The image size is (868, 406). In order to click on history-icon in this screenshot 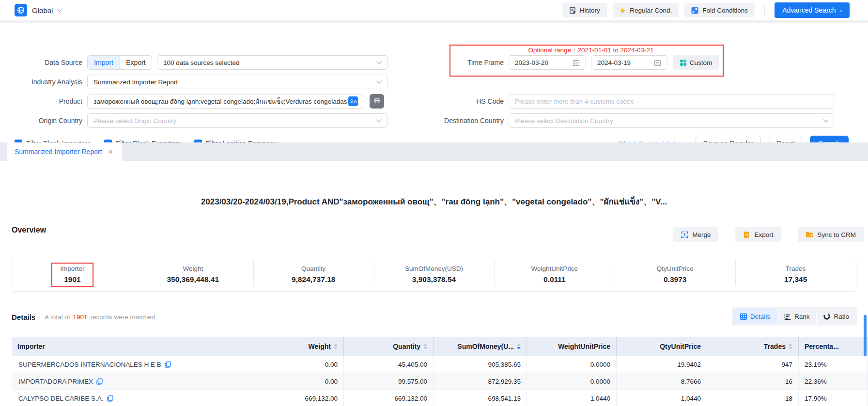, I will do `click(573, 11)`.